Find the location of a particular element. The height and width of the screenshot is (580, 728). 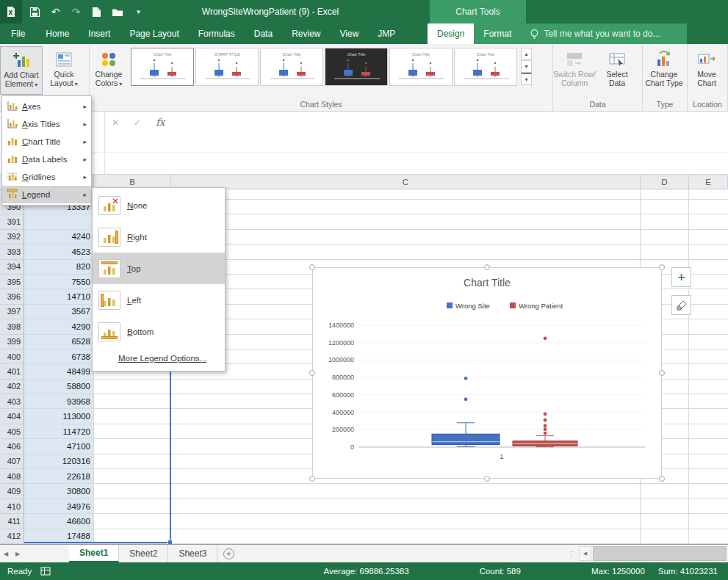

quick-layout-button: Quick Layout▾ is located at coordinates (64, 70).